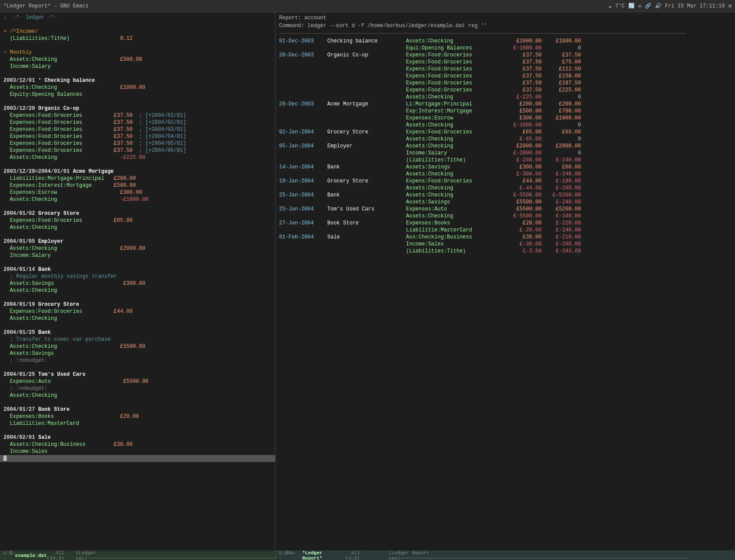 This screenshot has height=560, width=735. Describe the element at coordinates (561, 195) in the screenshot. I see `row-total: £-5260.00` at that location.